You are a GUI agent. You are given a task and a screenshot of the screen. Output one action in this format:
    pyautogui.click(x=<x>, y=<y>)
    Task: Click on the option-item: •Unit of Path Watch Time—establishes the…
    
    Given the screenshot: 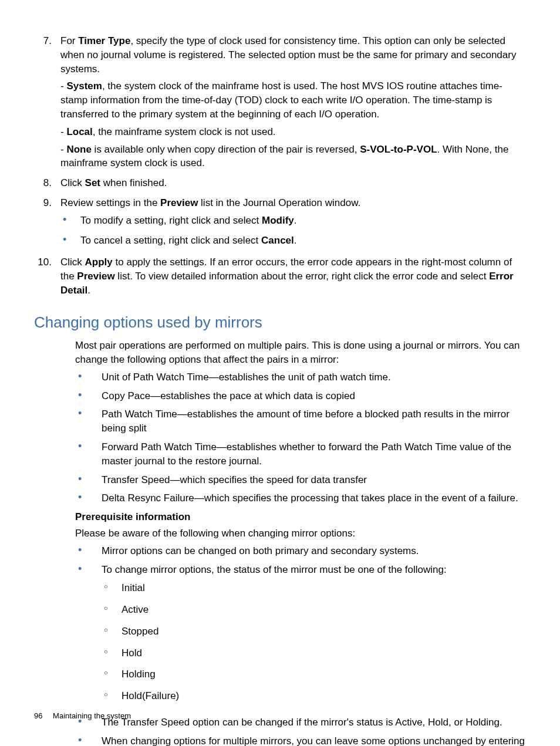 What is the action you would take?
    pyautogui.click(x=280, y=377)
    